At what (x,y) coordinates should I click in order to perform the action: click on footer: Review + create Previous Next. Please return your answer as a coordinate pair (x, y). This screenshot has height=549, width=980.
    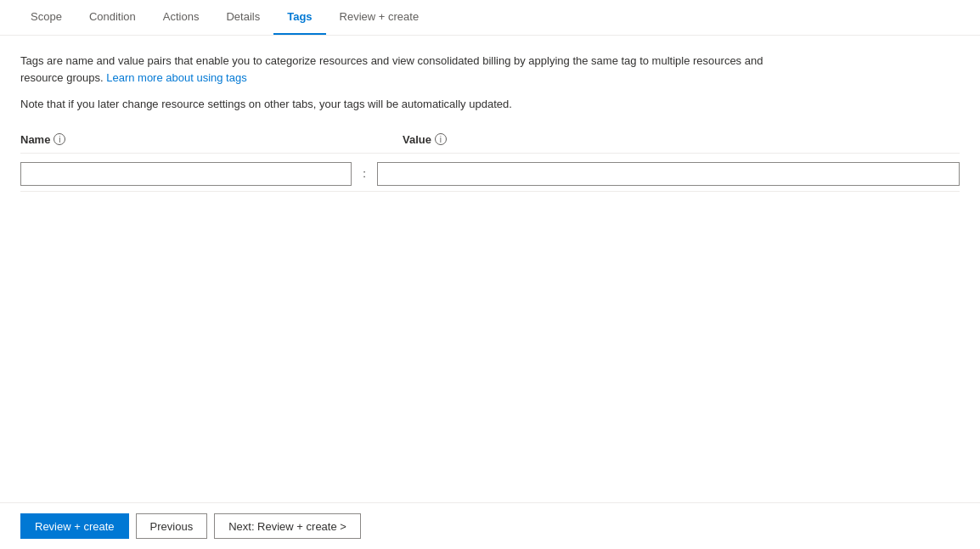
    Looking at the image, I should click on (490, 526).